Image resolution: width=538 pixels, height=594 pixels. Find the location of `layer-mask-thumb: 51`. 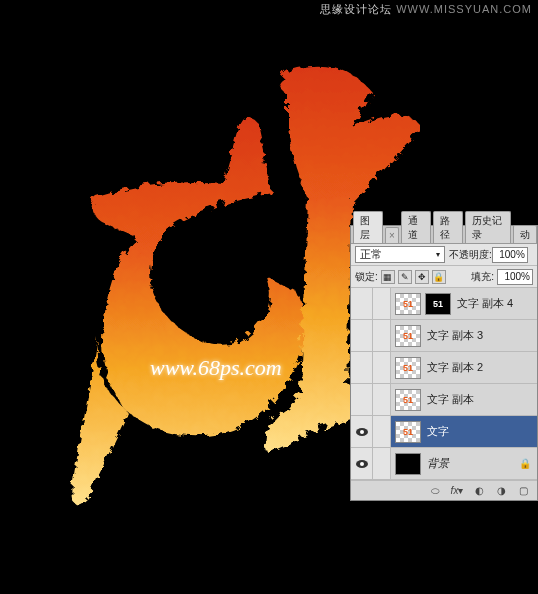

layer-mask-thumb: 51 is located at coordinates (438, 304).